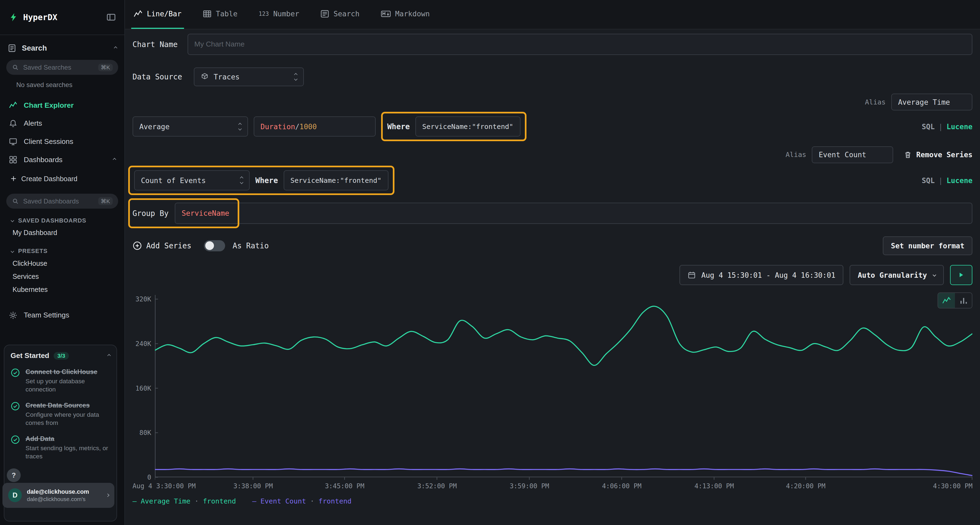 The height and width of the screenshot is (525, 980). Describe the element at coordinates (15, 201) in the screenshot. I see `search-icon` at that location.